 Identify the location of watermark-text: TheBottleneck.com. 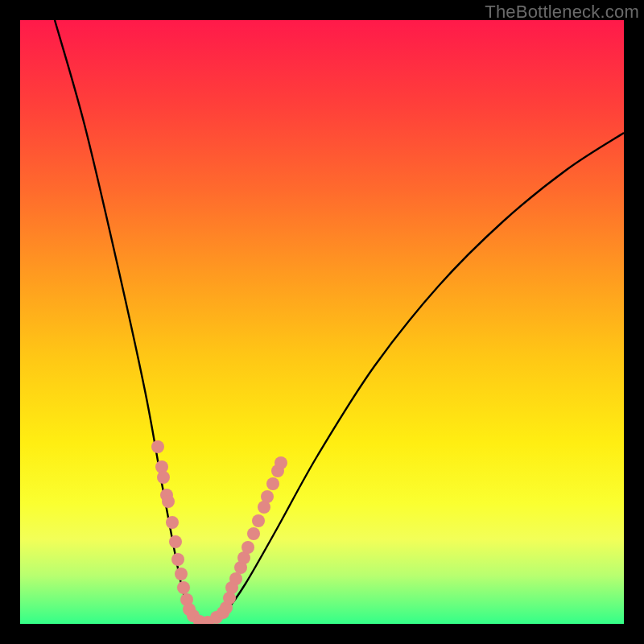
(562, 12).